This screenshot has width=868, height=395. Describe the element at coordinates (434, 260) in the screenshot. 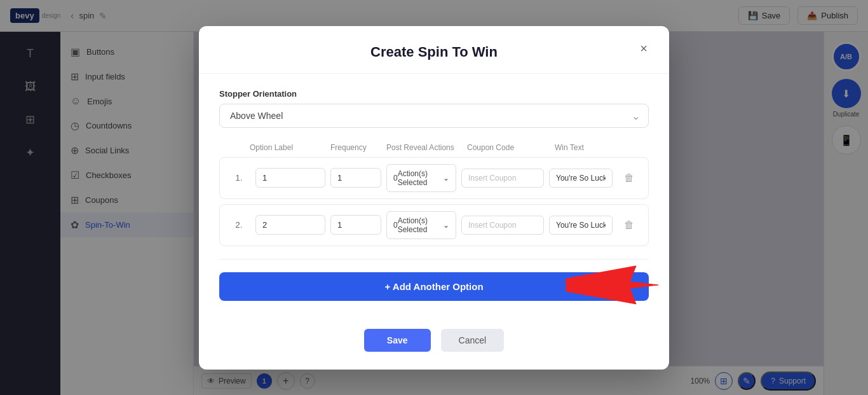

I see `section-divider` at that location.